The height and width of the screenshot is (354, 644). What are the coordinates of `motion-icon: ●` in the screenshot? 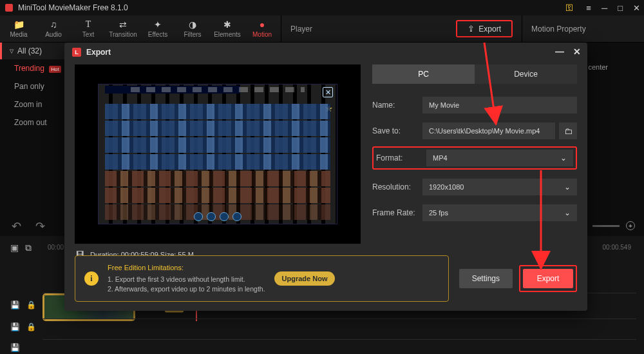 It's located at (262, 25).